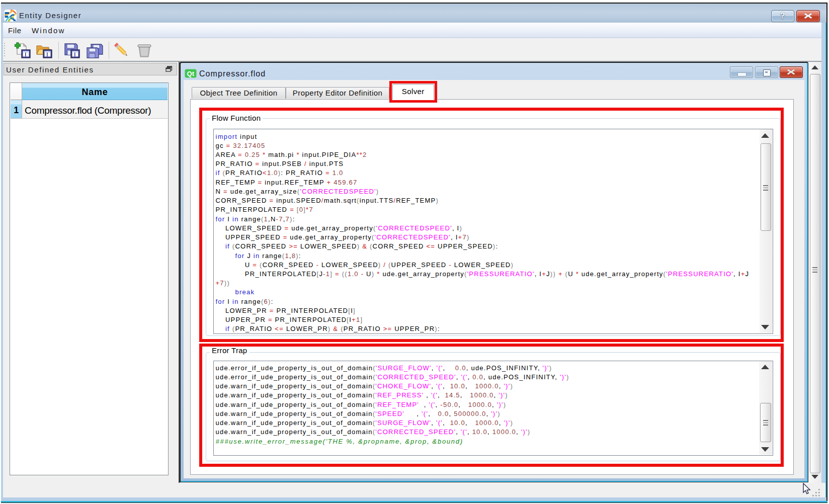 This screenshot has height=504, width=829. What do you see at coordinates (191, 73) in the screenshot?
I see `svg-text: Qt` at bounding box center [191, 73].